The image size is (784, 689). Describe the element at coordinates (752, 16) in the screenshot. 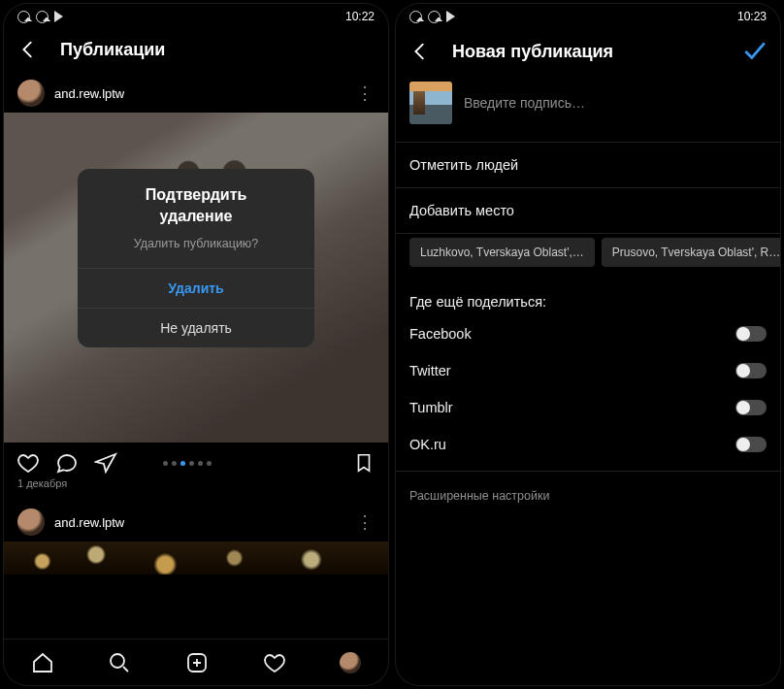

I see `status-time: 10:23` at that location.